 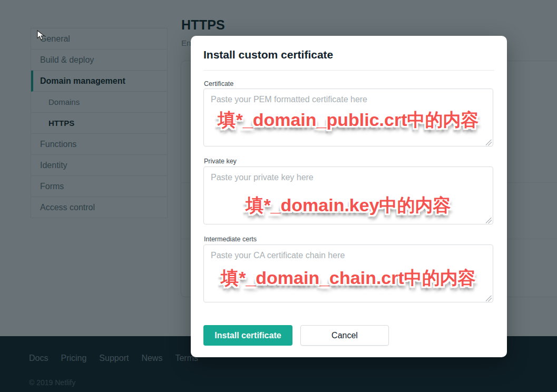 What do you see at coordinates (219, 84) in the screenshot?
I see `certificate-label: Certificate` at bounding box center [219, 84].